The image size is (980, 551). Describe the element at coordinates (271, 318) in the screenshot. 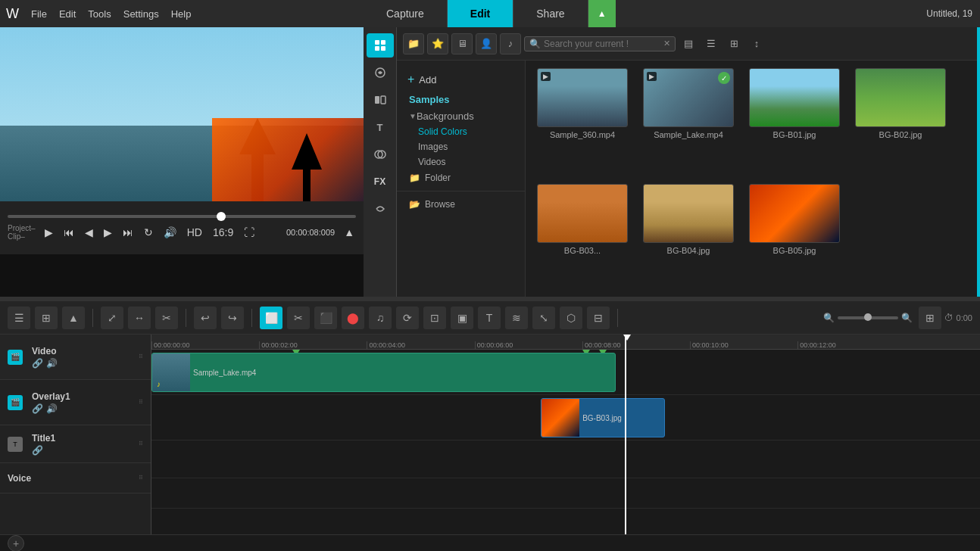

I see `select-tool-button: ⬜` at that location.